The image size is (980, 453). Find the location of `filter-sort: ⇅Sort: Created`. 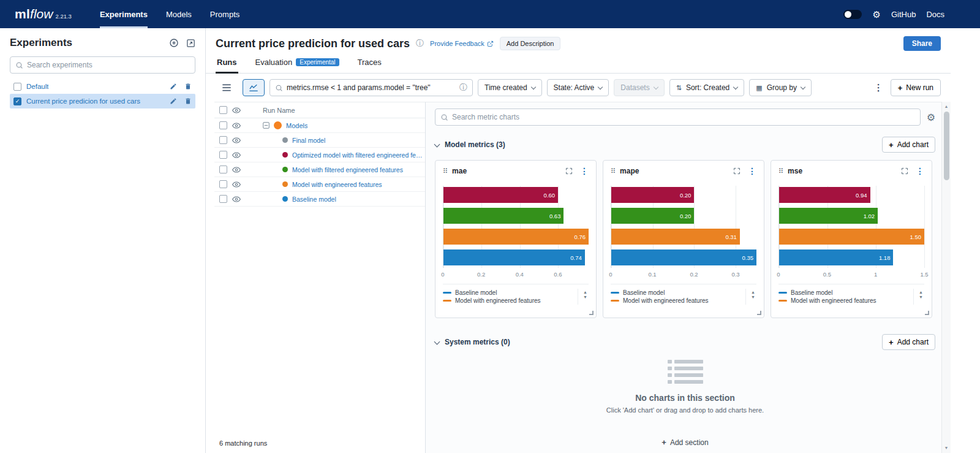

filter-sort: ⇅Sort: Created is located at coordinates (707, 88).